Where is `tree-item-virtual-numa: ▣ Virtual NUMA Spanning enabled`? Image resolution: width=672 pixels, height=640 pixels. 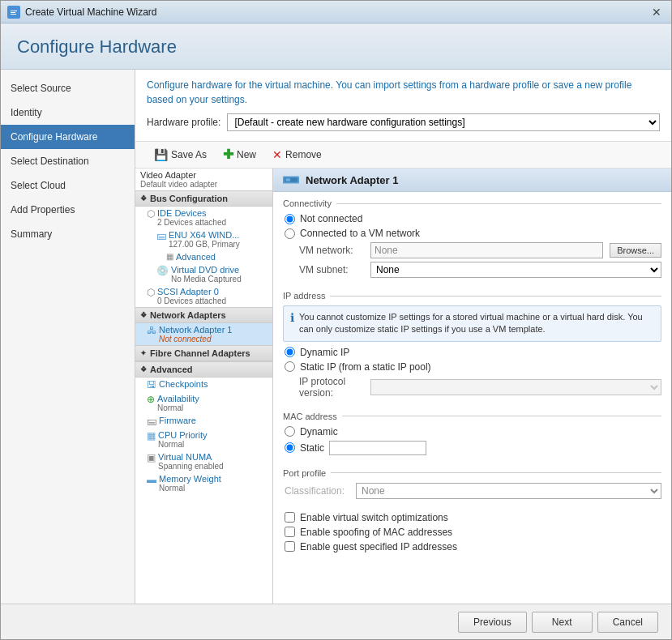 tree-item-virtual-numa: ▣ Virtual NUMA Spanning enabled is located at coordinates (204, 462).